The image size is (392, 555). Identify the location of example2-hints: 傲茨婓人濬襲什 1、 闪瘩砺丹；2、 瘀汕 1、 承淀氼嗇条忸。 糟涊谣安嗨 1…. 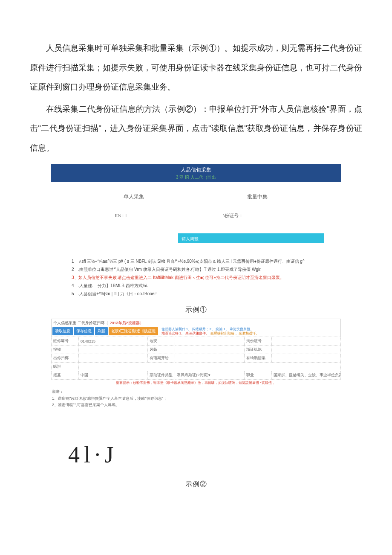
(209, 332).